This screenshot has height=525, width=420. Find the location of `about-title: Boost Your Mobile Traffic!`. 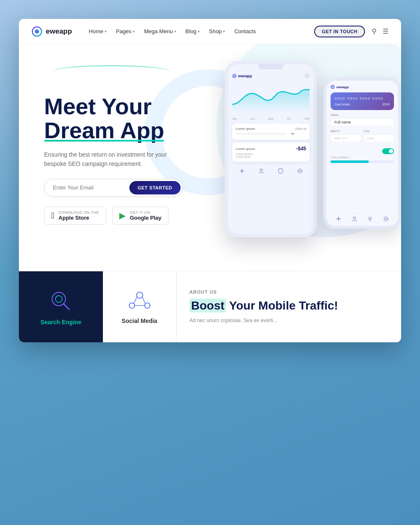

about-title: Boost Your Mobile Traffic! is located at coordinates (289, 306).